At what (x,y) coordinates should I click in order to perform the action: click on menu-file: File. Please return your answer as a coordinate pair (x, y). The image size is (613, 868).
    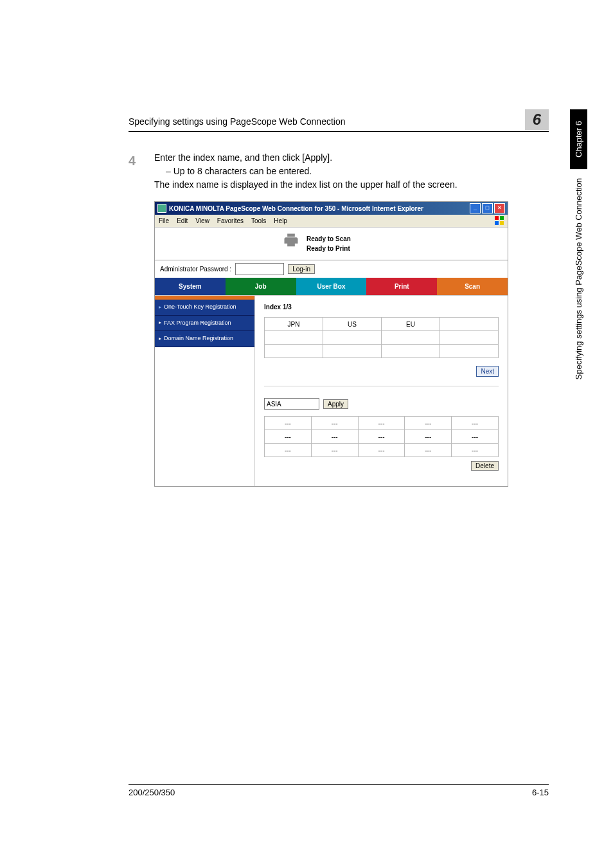
    Looking at the image, I should click on (164, 221).